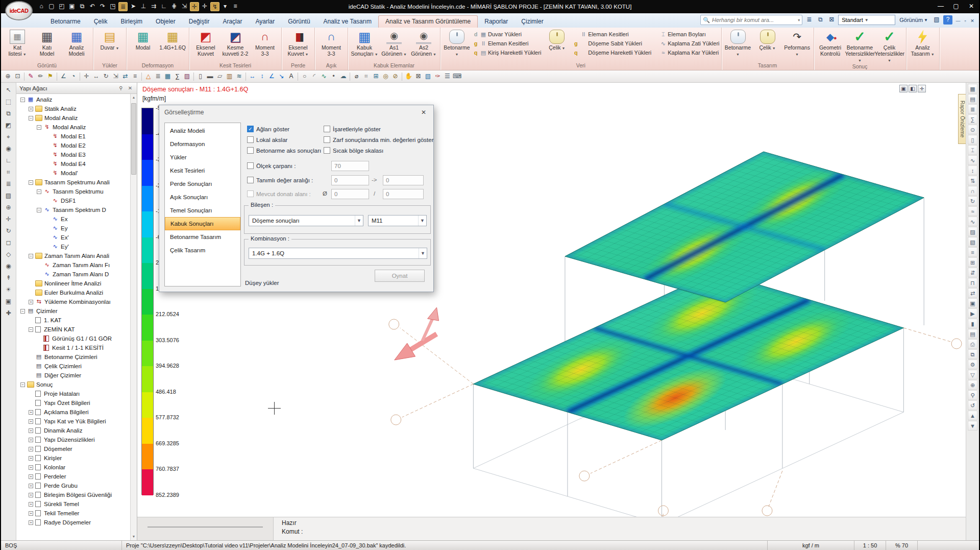 This screenshot has width=980, height=550. Describe the element at coordinates (9, 266) in the screenshot. I see `camera-icon: ◉` at that location.